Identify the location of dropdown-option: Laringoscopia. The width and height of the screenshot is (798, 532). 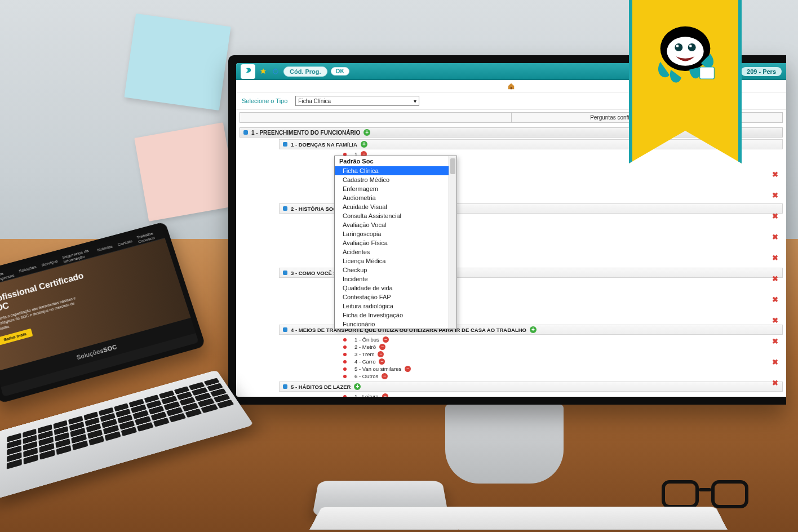
(396, 234).